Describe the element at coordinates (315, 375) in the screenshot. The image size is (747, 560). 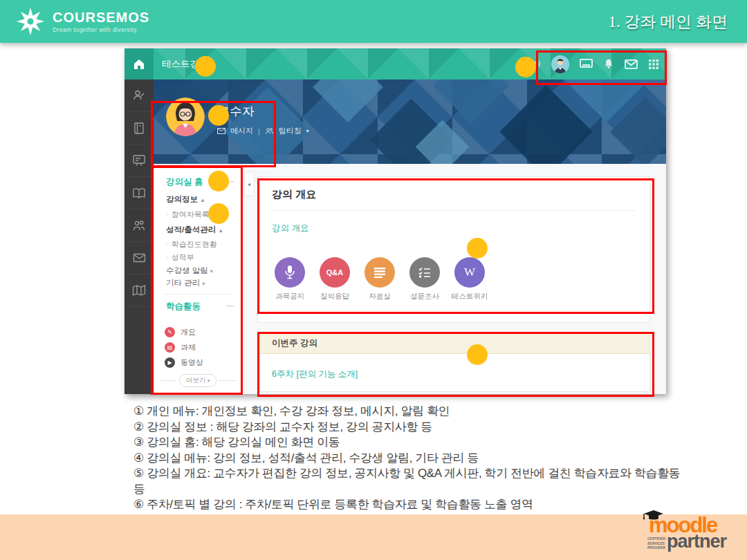
I see `week-link: 6주차 [편의 기능 소개]` at that location.